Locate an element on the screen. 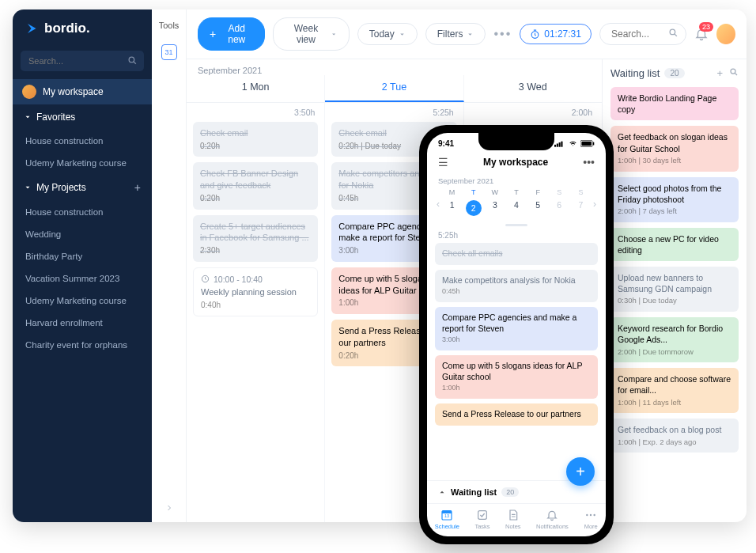 The image size is (756, 553). view-selector: Week view is located at coordinates (311, 34).